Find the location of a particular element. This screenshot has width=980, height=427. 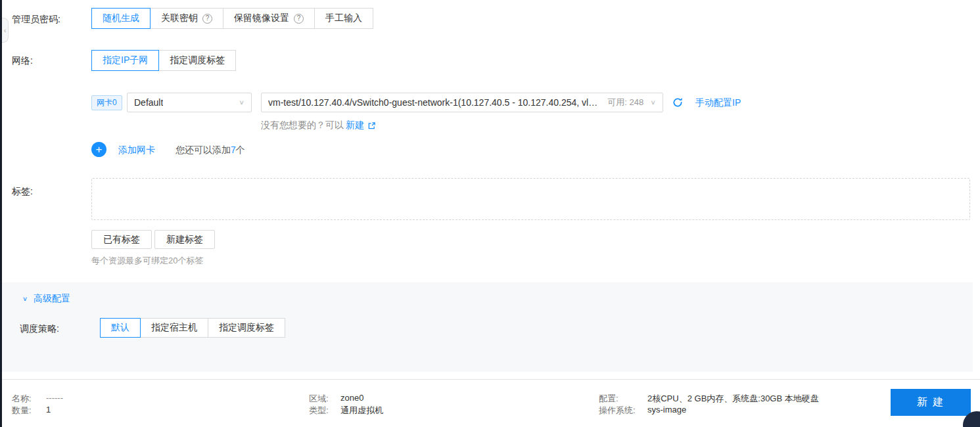

type-value: 通用虚拟机 is located at coordinates (362, 411).